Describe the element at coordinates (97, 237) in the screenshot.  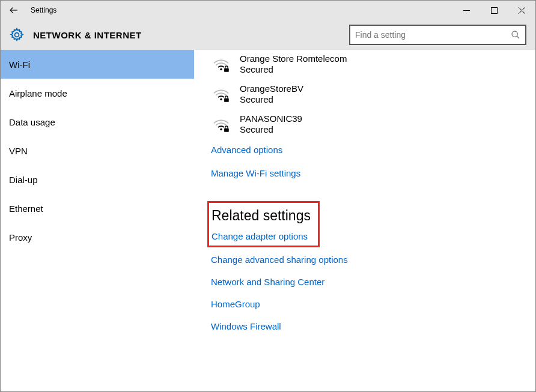
I see `sidebar-item-proxy: Proxy` at that location.